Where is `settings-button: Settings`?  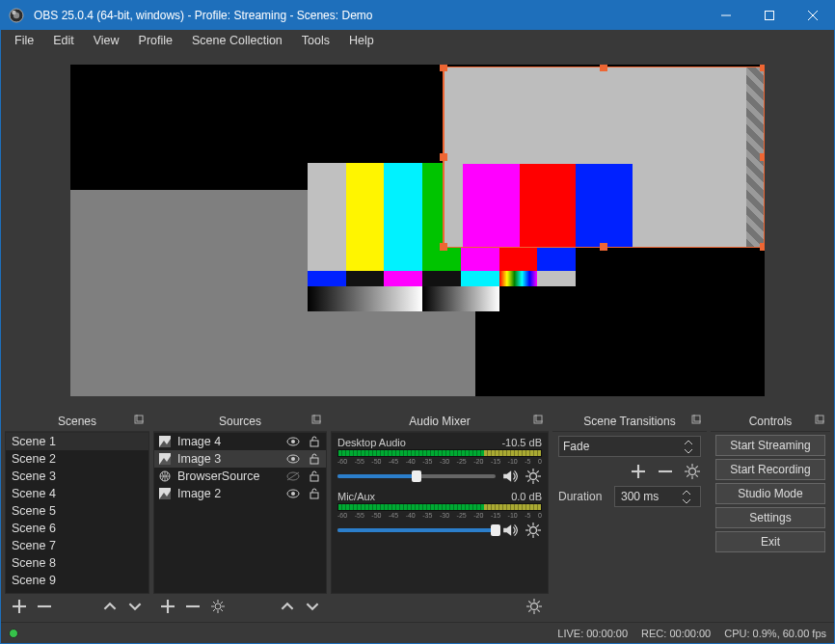
settings-button: Settings is located at coordinates (770, 518).